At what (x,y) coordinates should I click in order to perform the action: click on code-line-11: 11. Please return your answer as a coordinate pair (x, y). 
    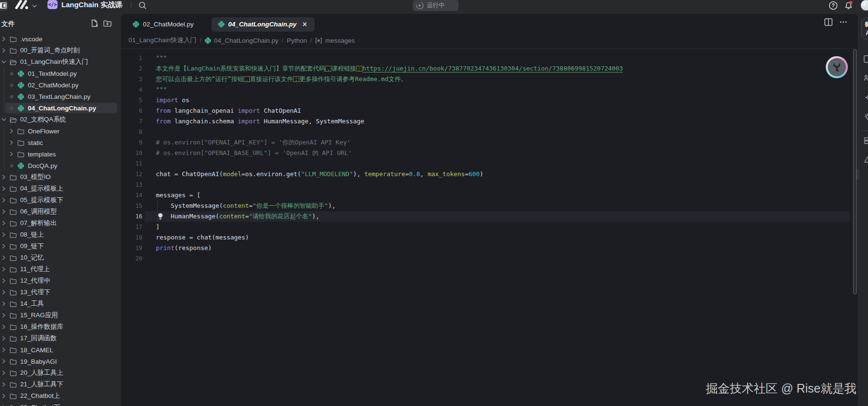
    Looking at the image, I should click on (489, 164).